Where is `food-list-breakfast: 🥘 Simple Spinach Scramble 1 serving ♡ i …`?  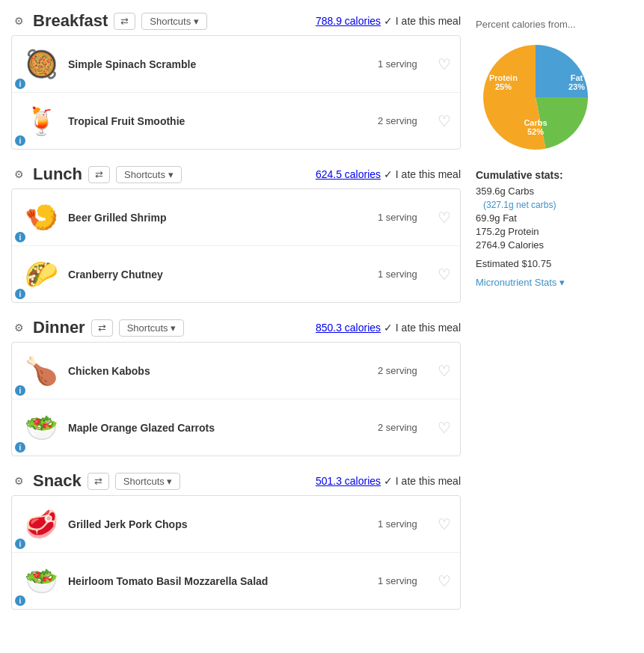 food-list-breakfast: 🥘 Simple Spinach Scramble 1 serving ♡ i … is located at coordinates (236, 93).